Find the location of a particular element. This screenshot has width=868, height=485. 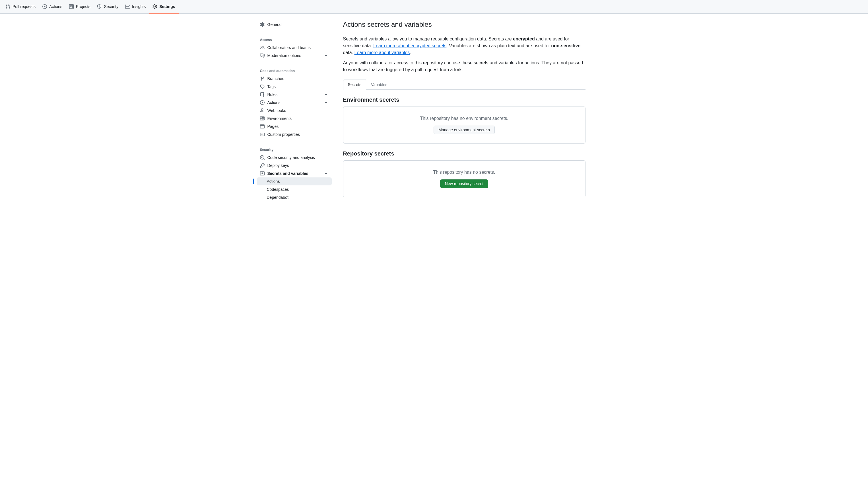

sidebar-pages: Pages is located at coordinates (294, 126).